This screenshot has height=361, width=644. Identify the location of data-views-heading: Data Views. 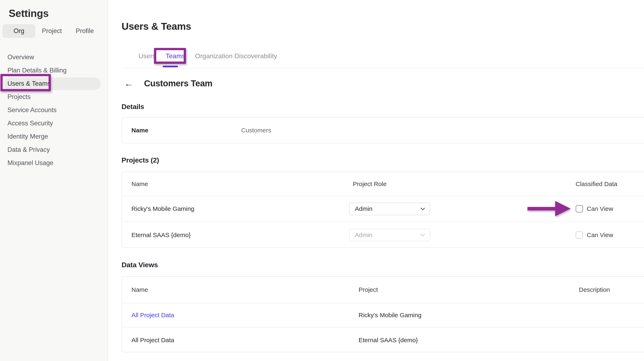
(140, 265).